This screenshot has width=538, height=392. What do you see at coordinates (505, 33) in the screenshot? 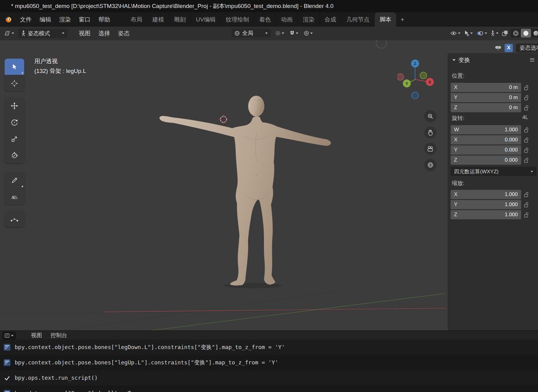
I see `xray-toggle` at bounding box center [505, 33].